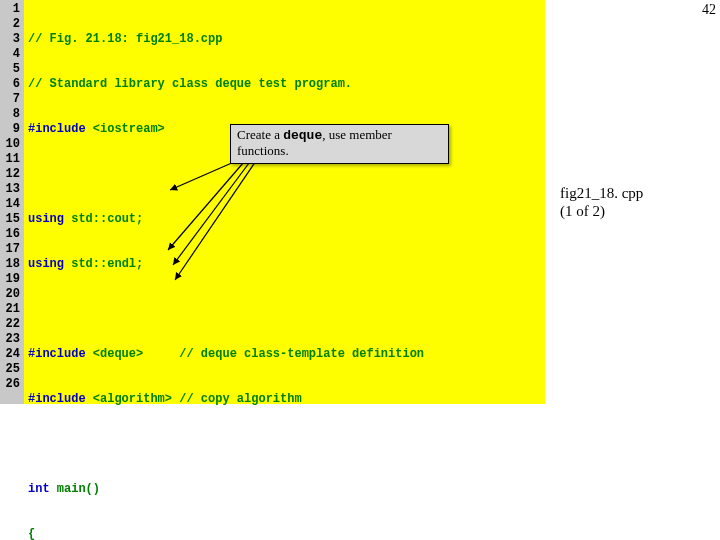  Describe the element at coordinates (602, 211) in the screenshot. I see `caption-part: (1 of 2)` at that location.